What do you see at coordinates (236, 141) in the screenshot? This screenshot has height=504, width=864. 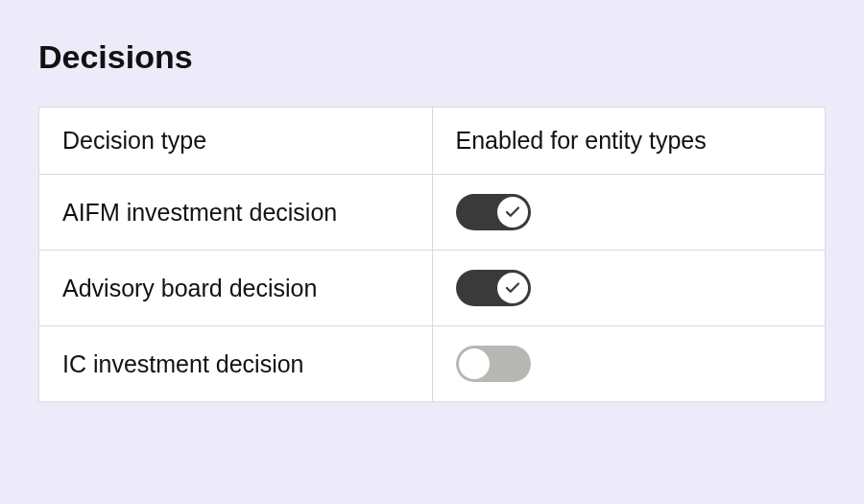 I see `table-header-decision-type: Decision type` at bounding box center [236, 141].